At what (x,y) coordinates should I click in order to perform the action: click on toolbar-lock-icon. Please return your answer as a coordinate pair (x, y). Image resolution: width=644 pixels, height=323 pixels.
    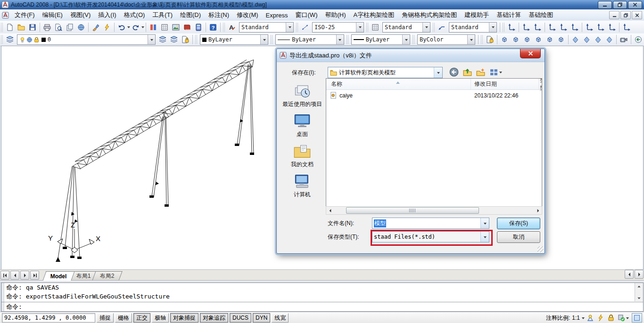
    Looking at the image, I should click on (611, 318).